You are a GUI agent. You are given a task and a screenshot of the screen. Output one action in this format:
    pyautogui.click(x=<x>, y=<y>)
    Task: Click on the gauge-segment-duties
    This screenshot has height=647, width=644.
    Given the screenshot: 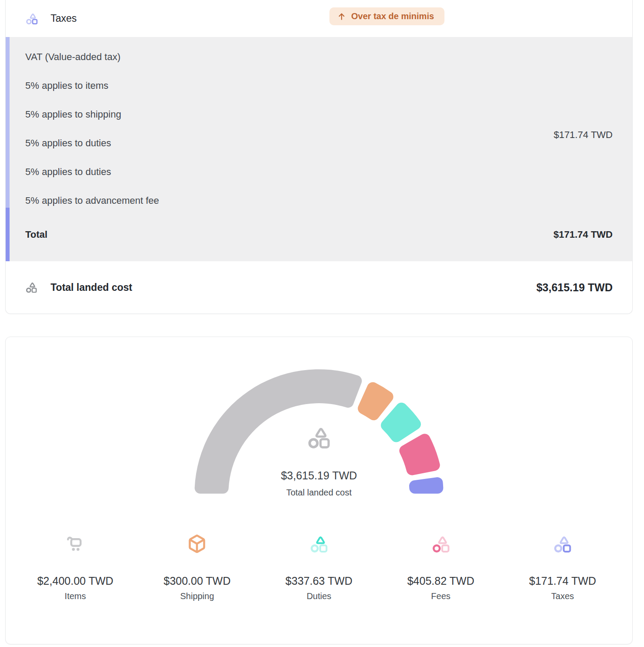 What is the action you would take?
    pyautogui.click(x=401, y=422)
    